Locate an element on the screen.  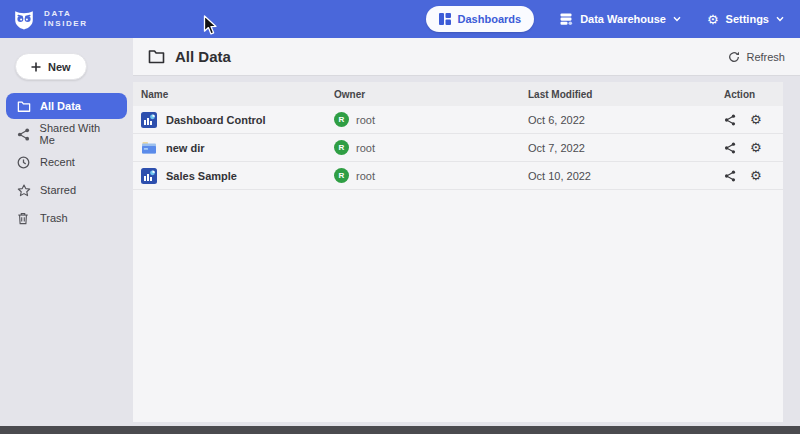
dashboards-grid-icon is located at coordinates (445, 19).